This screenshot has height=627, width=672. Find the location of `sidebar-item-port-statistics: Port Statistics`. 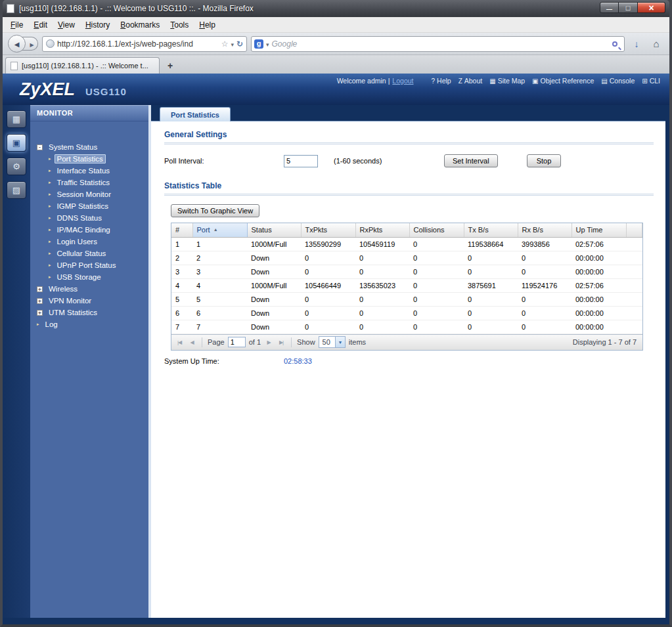

sidebar-item-port-statistics: Port Statistics is located at coordinates (92, 159).